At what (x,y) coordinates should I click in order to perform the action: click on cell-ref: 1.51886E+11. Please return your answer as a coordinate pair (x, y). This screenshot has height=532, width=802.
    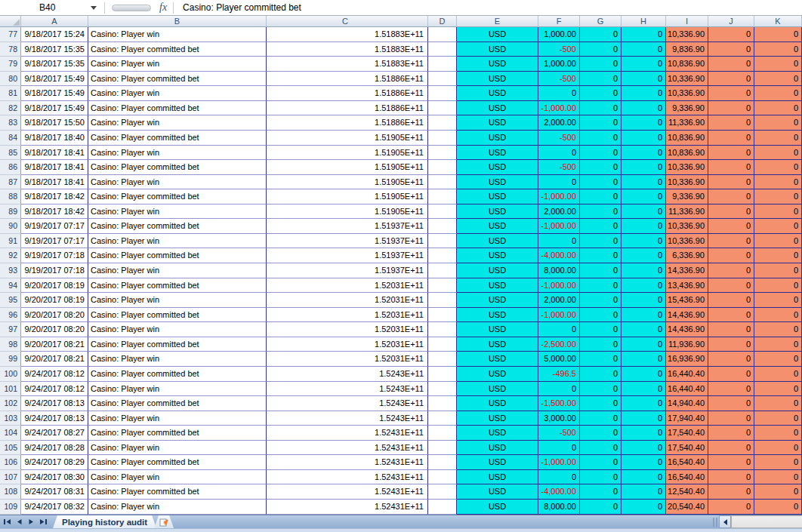
    Looking at the image, I should click on (347, 123).